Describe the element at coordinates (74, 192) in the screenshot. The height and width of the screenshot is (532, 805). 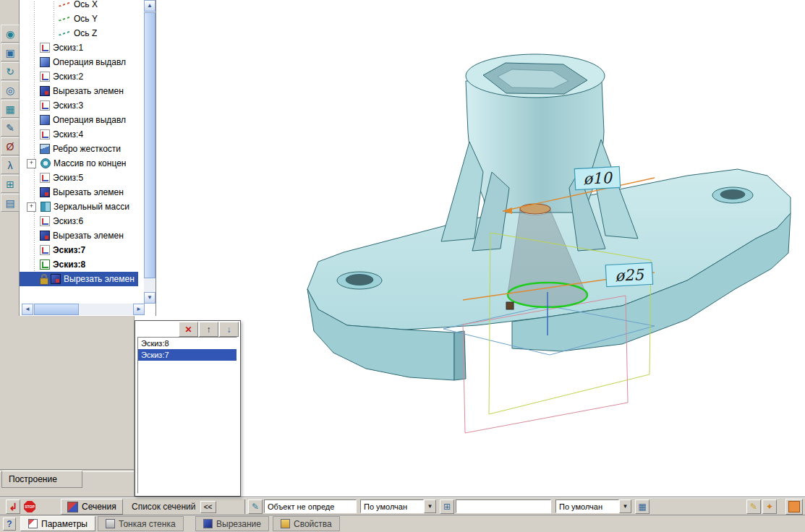
I see `tree-item-14: Вырезать элемен` at that location.